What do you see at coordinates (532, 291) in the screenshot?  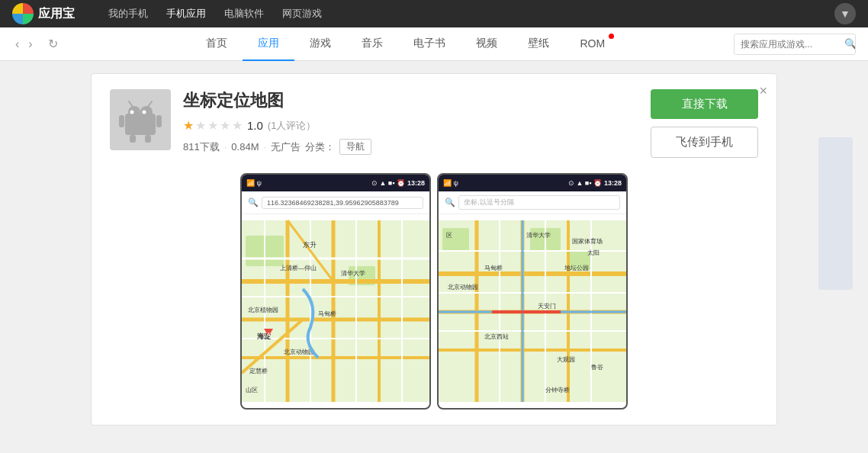 I see `screenshot-2: 📶 ψ ⊙ ▲ ■▪ ⏰ 13:28 🔍 坐标,以逗号分隔` at bounding box center [532, 291].